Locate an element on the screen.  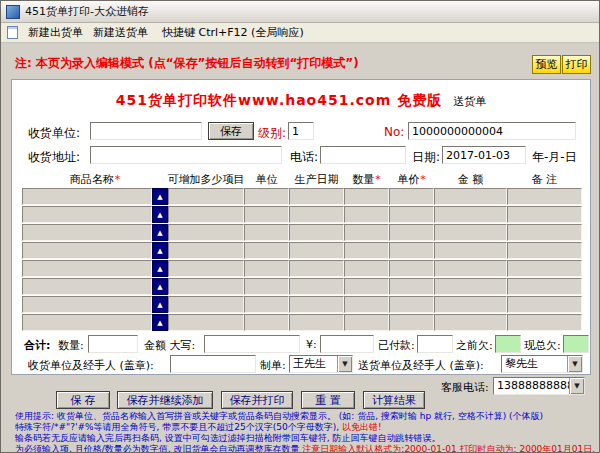
level-input is located at coordinates (301, 131).